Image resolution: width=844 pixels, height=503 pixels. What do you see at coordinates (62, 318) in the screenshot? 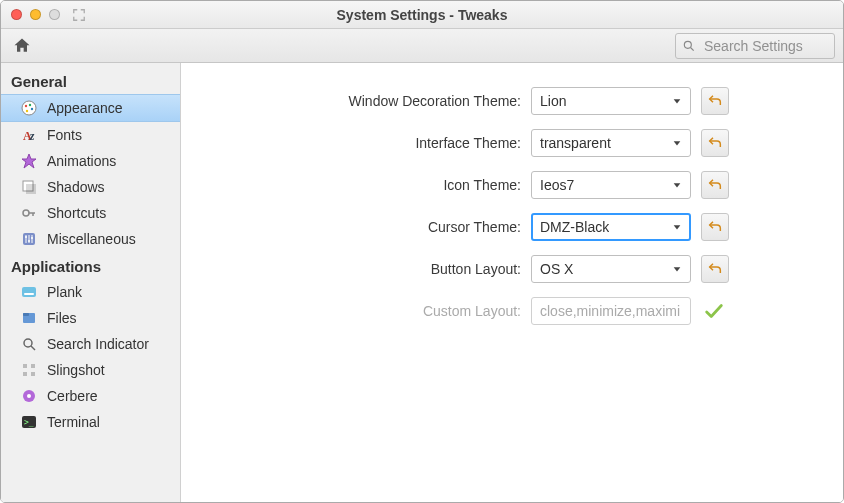
I see `sidebar-item-label: Files` at bounding box center [62, 318].